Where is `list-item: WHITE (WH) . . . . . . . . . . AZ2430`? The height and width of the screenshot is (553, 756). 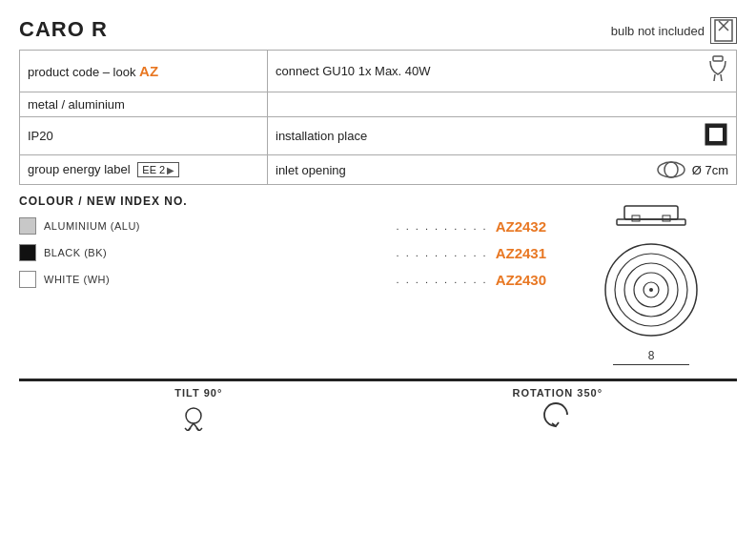 list-item: WHITE (WH) . . . . . . . . . . AZ2430 is located at coordinates (282, 279).